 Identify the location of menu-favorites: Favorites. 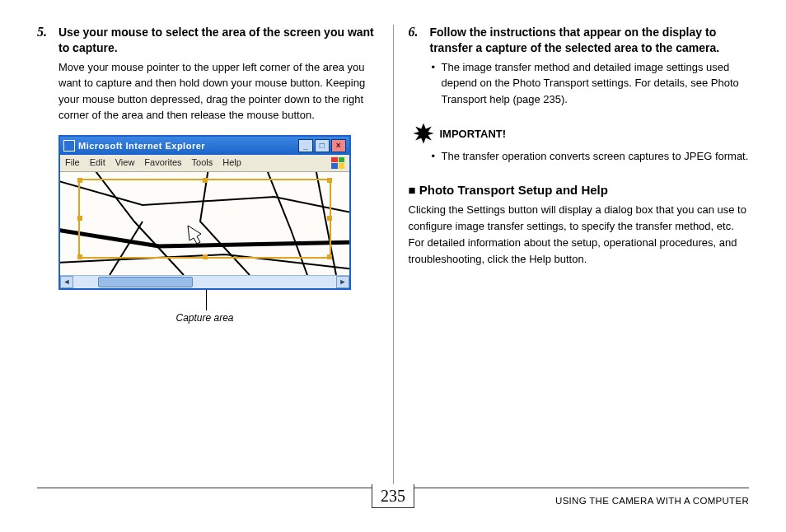
(163, 163).